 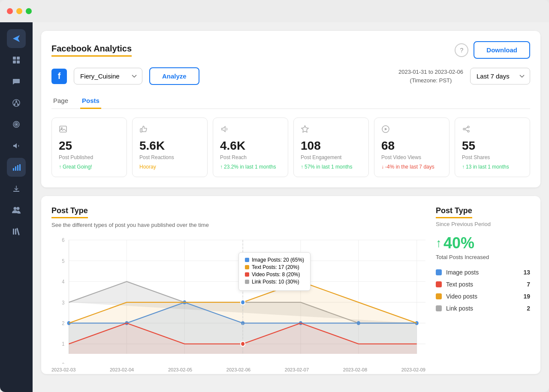 I want to click on svg-text: 2, so click(x=63, y=323).